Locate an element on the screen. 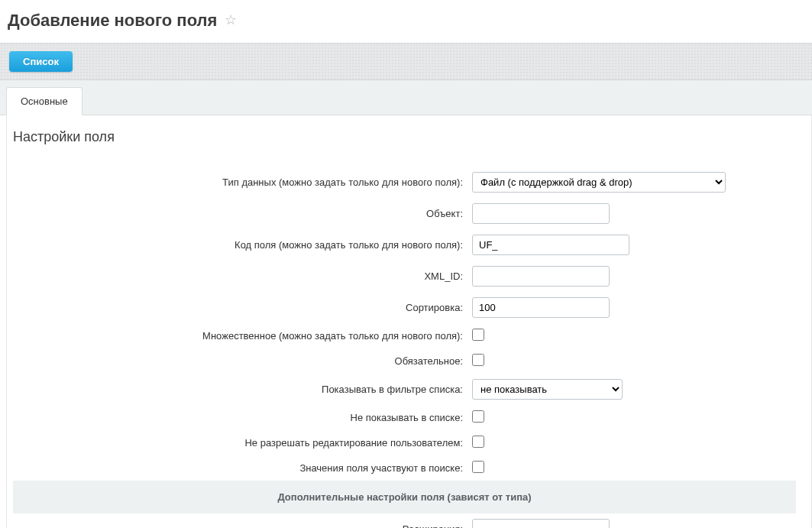 This screenshot has height=528, width=812. label-object: Объект: is located at coordinates (240, 214).